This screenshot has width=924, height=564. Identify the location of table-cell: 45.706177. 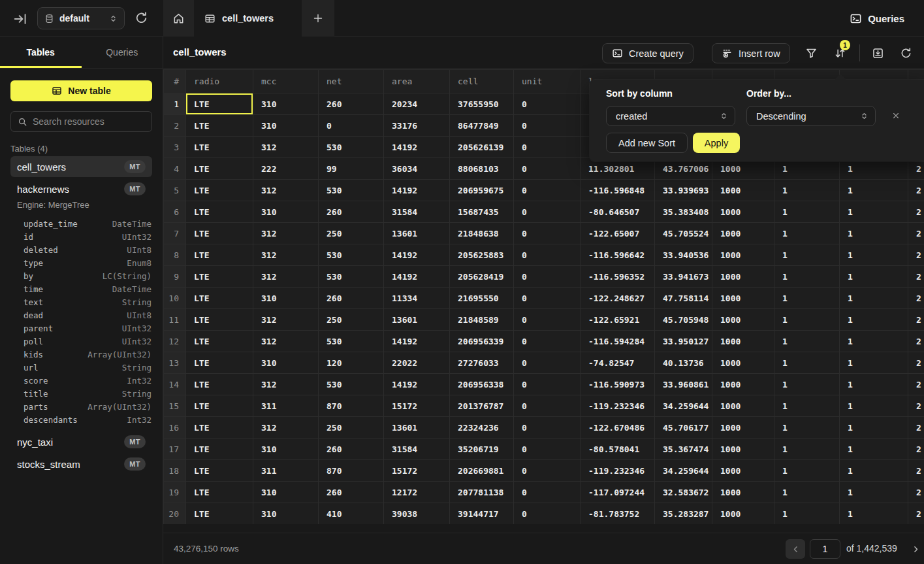
(684, 427).